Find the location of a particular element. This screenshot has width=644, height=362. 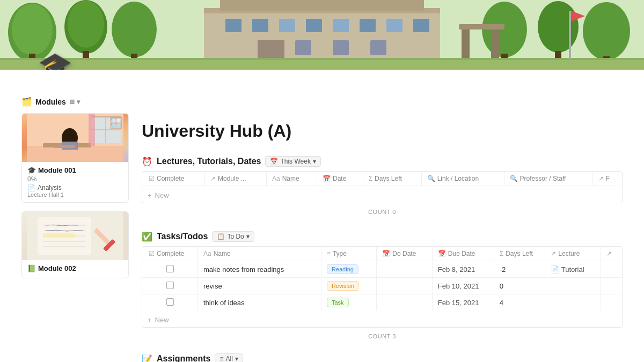

lectures-title: Lectures, Tutorials, Dates is located at coordinates (209, 161).